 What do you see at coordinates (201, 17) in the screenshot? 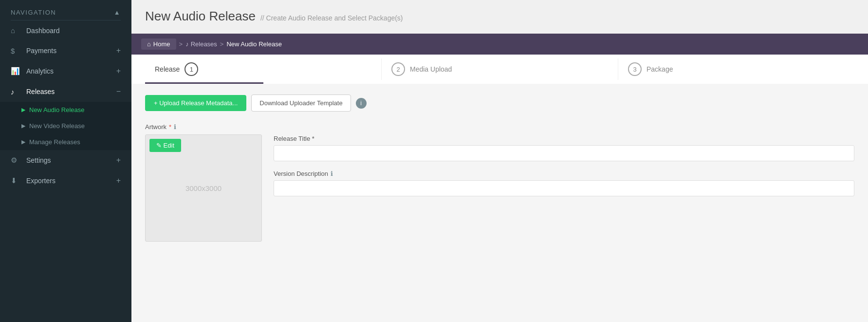
I see `page-title: New Audio Release` at bounding box center [201, 17].